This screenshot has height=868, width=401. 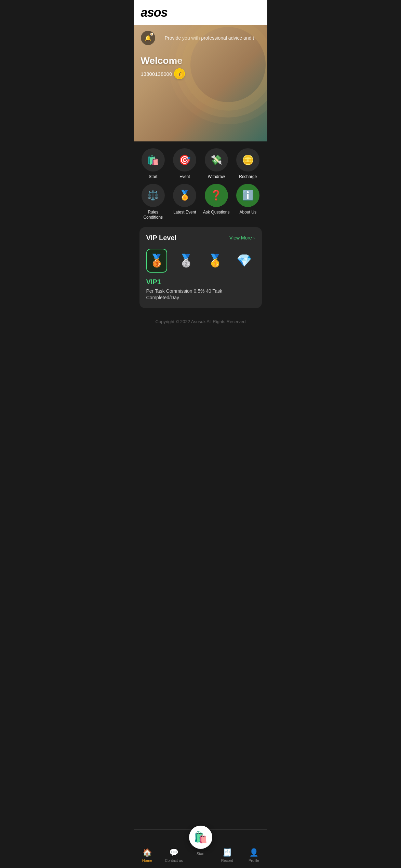 I want to click on action-recharge: 🪙 Recharge, so click(x=248, y=164).